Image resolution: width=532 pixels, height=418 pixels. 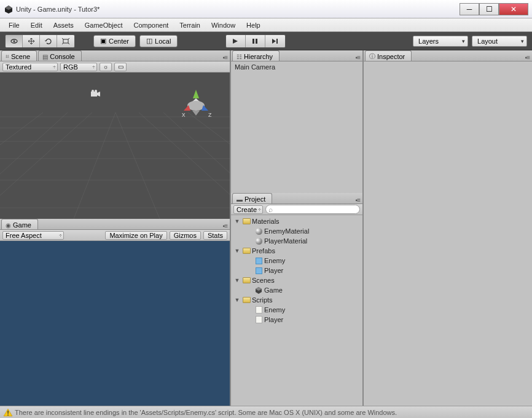 I want to click on layout-dropdown: Layout, so click(x=499, y=41).